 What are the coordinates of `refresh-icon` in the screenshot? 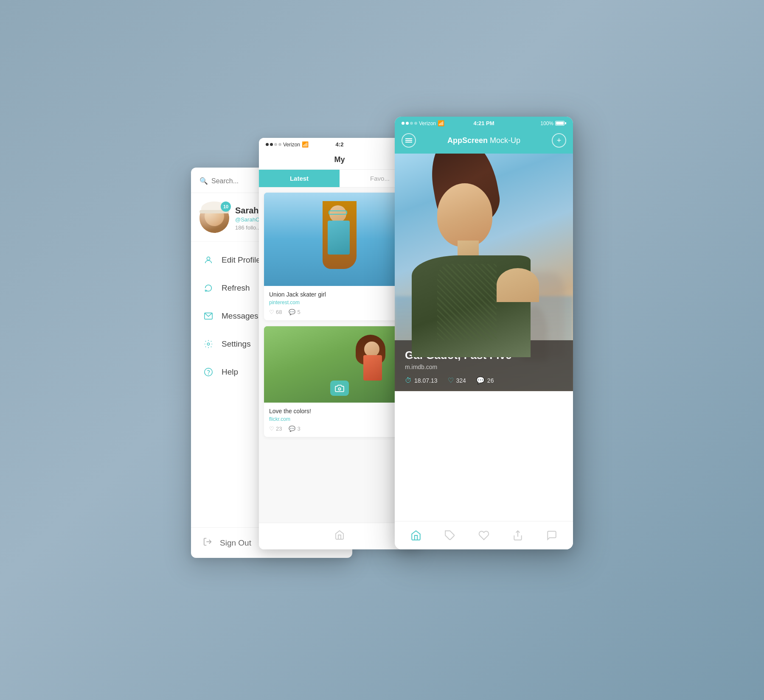 It's located at (208, 288).